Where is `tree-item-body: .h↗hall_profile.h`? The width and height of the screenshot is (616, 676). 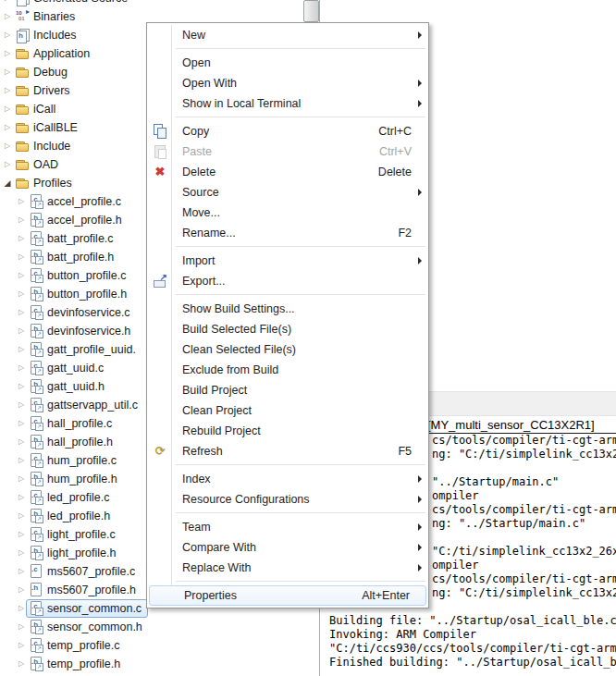
tree-item-body: .h↗hall_profile.h is located at coordinates (72, 442).